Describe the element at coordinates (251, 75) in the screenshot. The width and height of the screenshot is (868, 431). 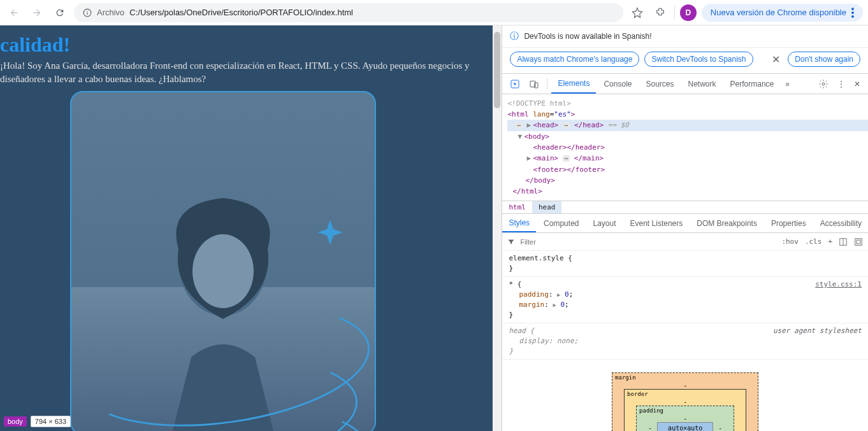
I see `page-description: ¡Hola! Soy Ana García, desarrolladora Fr…` at that location.